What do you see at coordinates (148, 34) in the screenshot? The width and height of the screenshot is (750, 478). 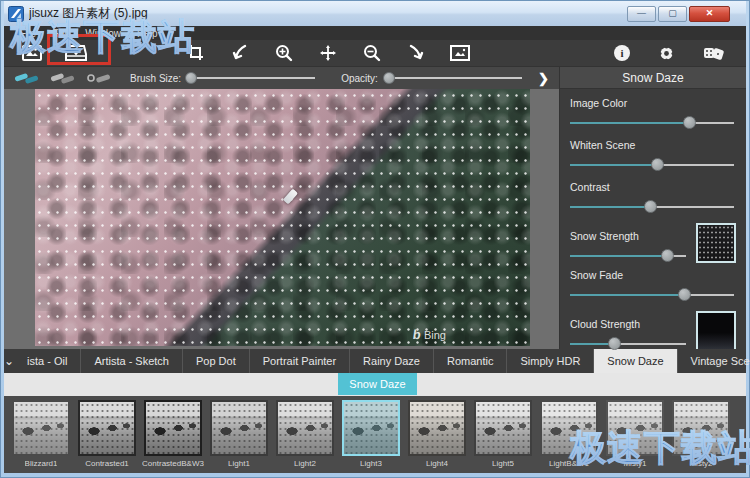 I see `menu-item: Help` at bounding box center [148, 34].